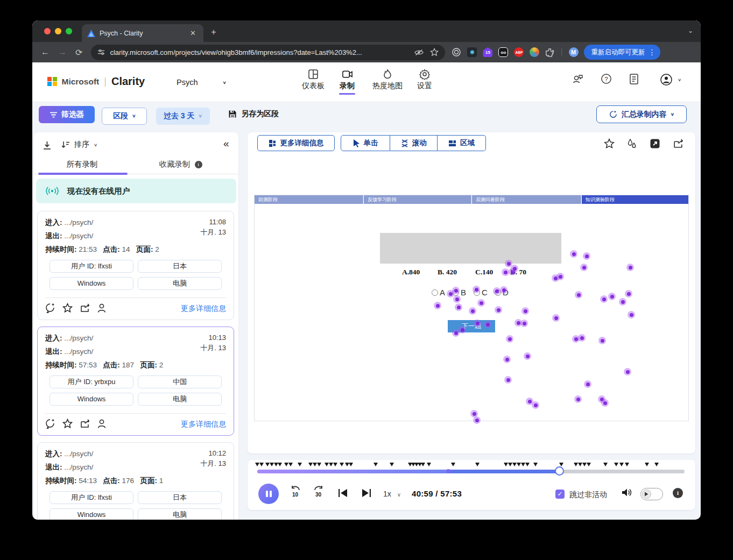 The width and height of the screenshot is (733, 560). Describe the element at coordinates (226, 144) in the screenshot. I see `collapse-sidebar-icon: «` at that location.